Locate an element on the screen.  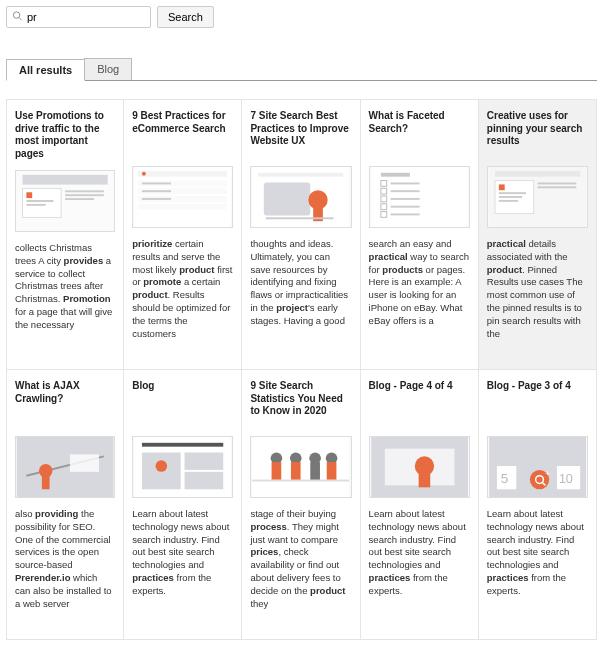
result-title: What is Faceted Search? is located at coordinates (420, 133).